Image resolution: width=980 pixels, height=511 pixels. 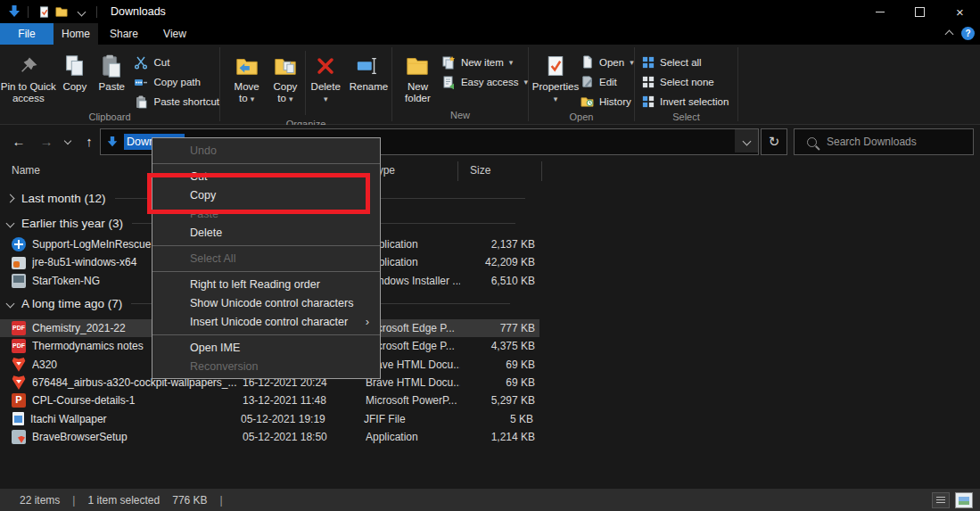 What do you see at coordinates (685, 102) in the screenshot?
I see `invert-selection-button: Invert selection` at bounding box center [685, 102].